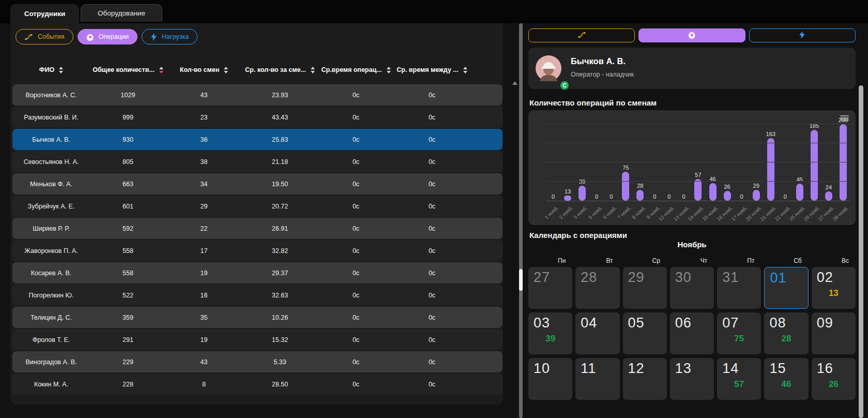  I want to click on table-row: Телицин Д. С.3593510.260с0с, so click(257, 318).